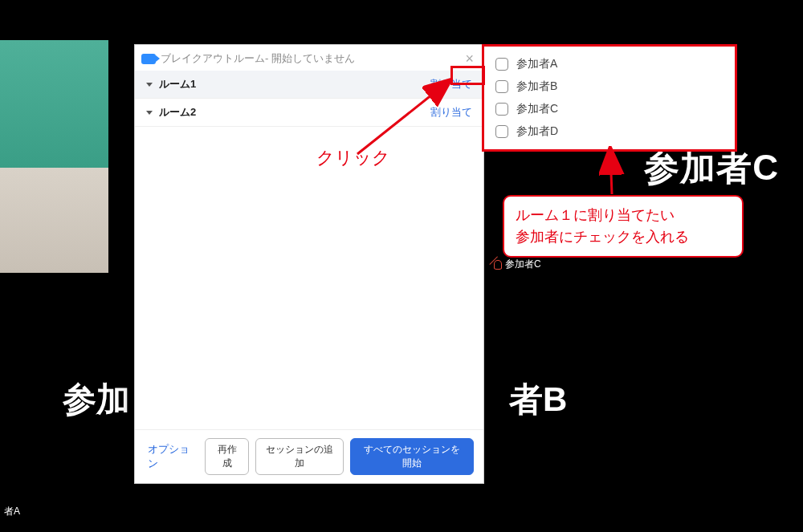 The height and width of the screenshot is (532, 803). Describe the element at coordinates (300, 457) in the screenshot. I see `add-session-button: セッションの追加` at that location.